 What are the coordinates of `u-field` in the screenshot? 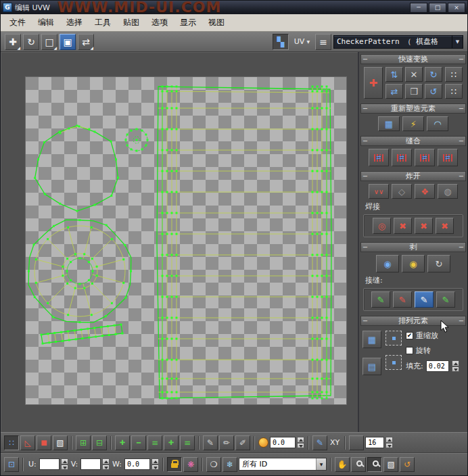 It's located at (49, 464).